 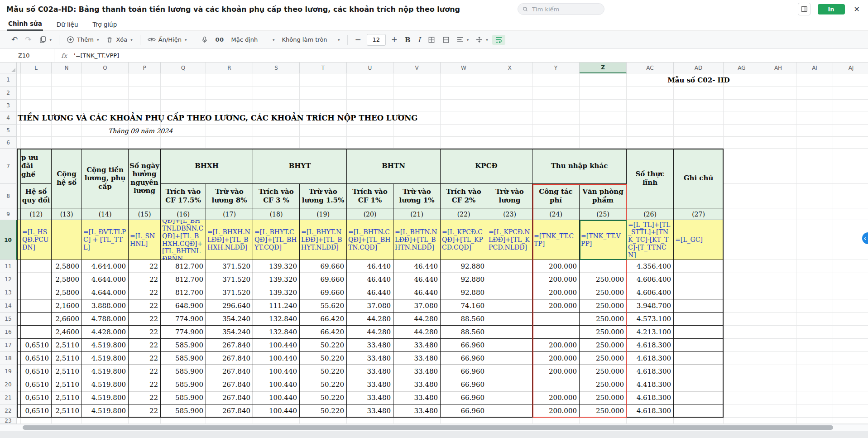 I want to click on cell-R17: 267.840, so click(x=230, y=345).